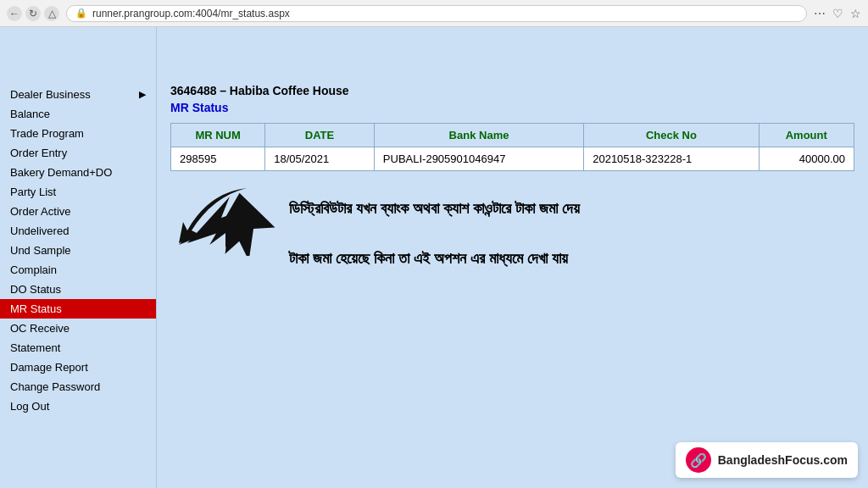 This screenshot has height=488, width=868. What do you see at coordinates (217, 222) in the screenshot?
I see `arrow-icon` at bounding box center [217, 222].